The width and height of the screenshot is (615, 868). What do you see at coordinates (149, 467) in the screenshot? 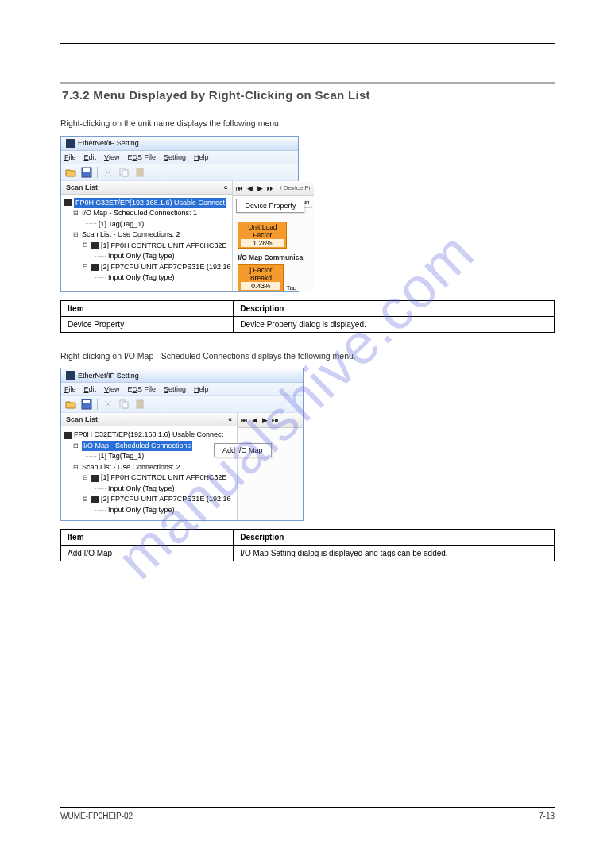
I see `left-pane: Scan List « FP0H C32ET/EP(192.168.1.6) U…` at bounding box center [149, 467].